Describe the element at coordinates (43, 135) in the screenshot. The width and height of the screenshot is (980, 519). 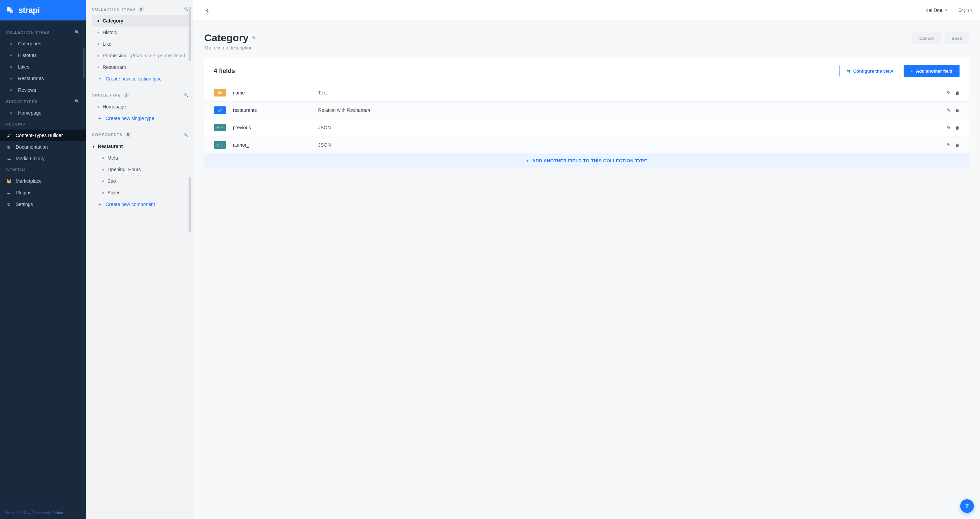
I see `sidebar-item-content-types-builder: Content-Types Builder` at that location.